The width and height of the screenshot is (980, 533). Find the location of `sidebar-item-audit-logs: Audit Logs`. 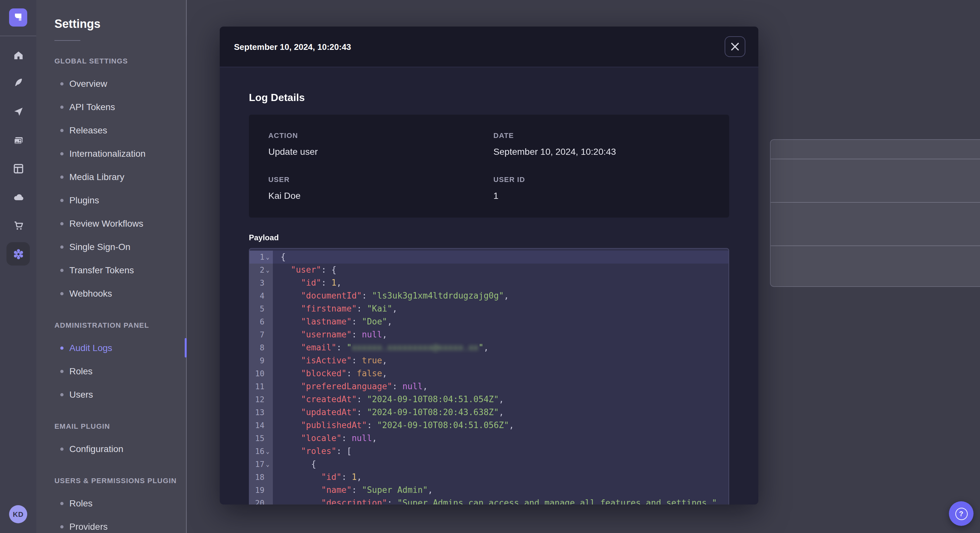

sidebar-item-audit-logs: Audit Logs is located at coordinates (111, 347).